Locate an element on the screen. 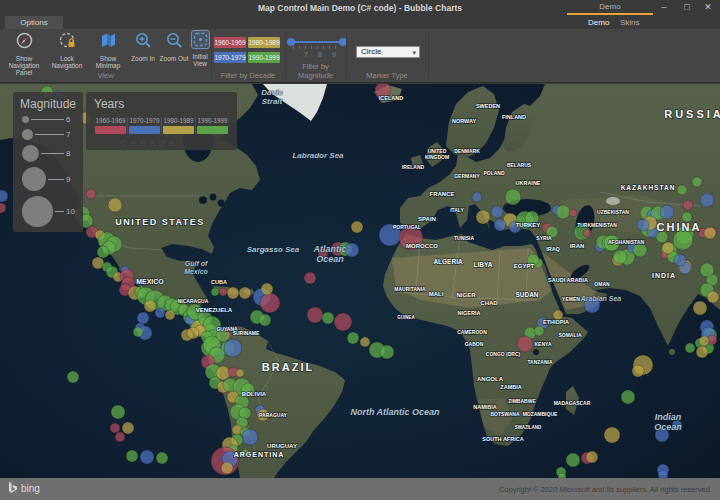  ocean-label: AtlanticOcean is located at coordinates (329, 254).